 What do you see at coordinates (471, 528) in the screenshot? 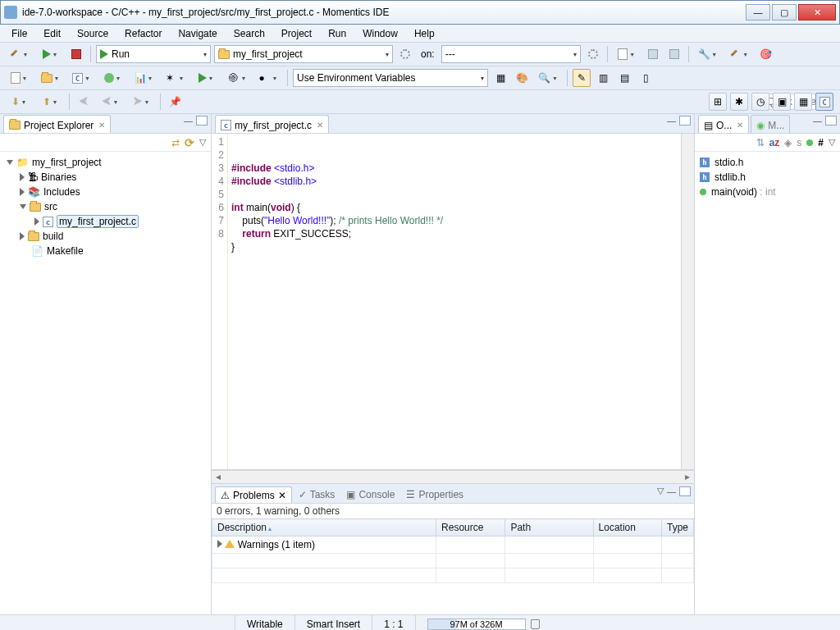
I see `col-resource: Resource` at bounding box center [471, 528].